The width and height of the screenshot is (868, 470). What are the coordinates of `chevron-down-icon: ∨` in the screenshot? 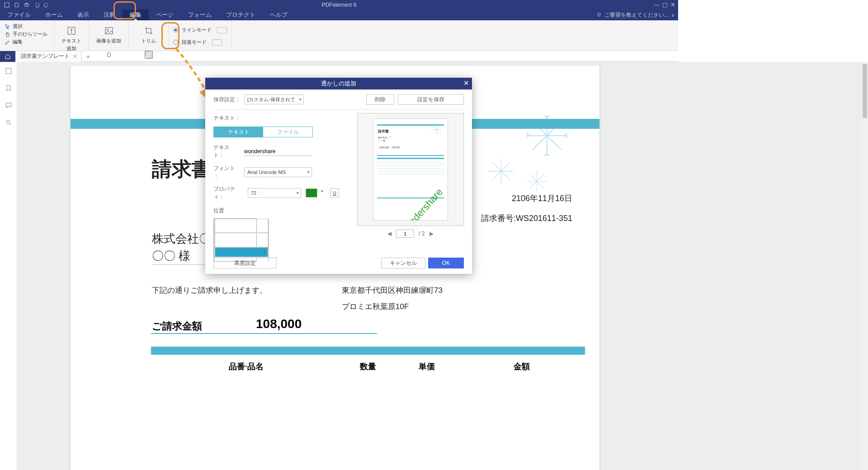 It's located at (673, 15).